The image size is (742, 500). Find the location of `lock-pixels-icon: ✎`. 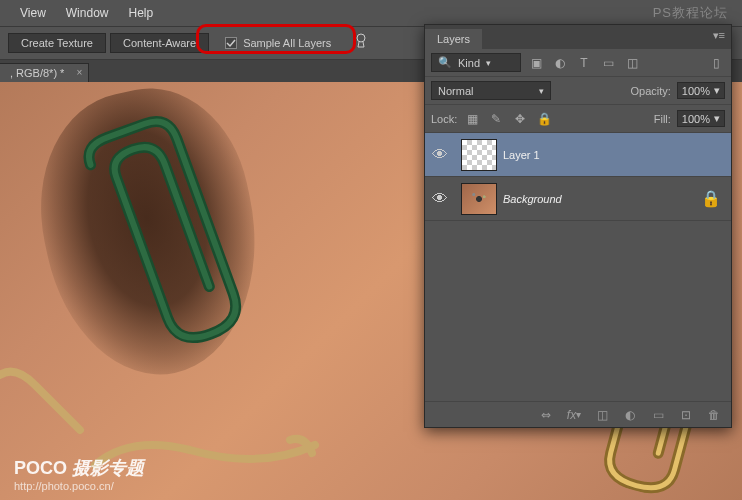

lock-pixels-icon: ✎ is located at coordinates (496, 119).